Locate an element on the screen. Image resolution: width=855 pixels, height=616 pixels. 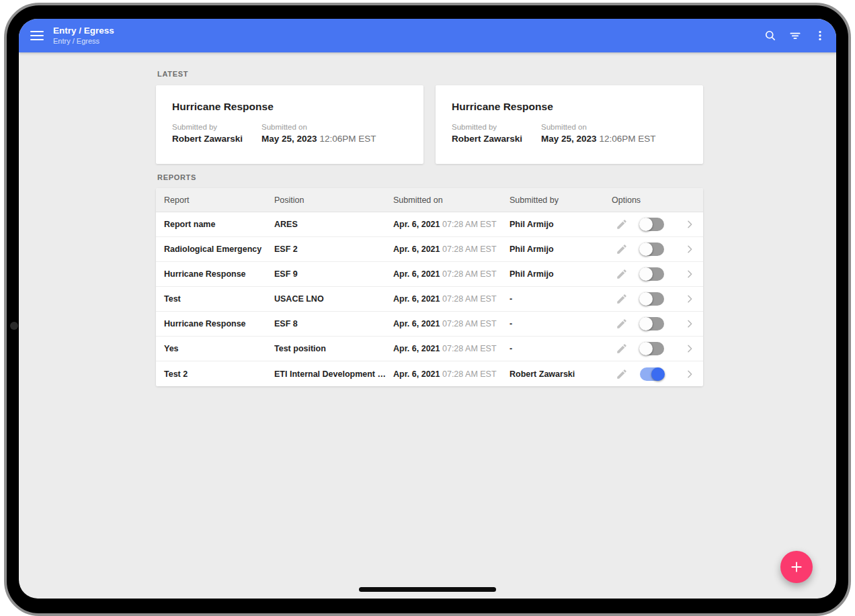
submitted-by-cell: - is located at coordinates (561, 299).